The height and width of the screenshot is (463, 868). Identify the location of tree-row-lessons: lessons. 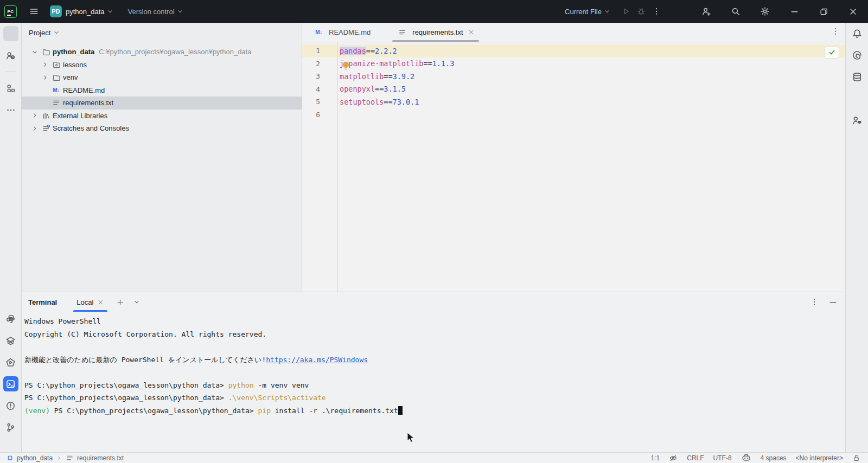
(162, 65).